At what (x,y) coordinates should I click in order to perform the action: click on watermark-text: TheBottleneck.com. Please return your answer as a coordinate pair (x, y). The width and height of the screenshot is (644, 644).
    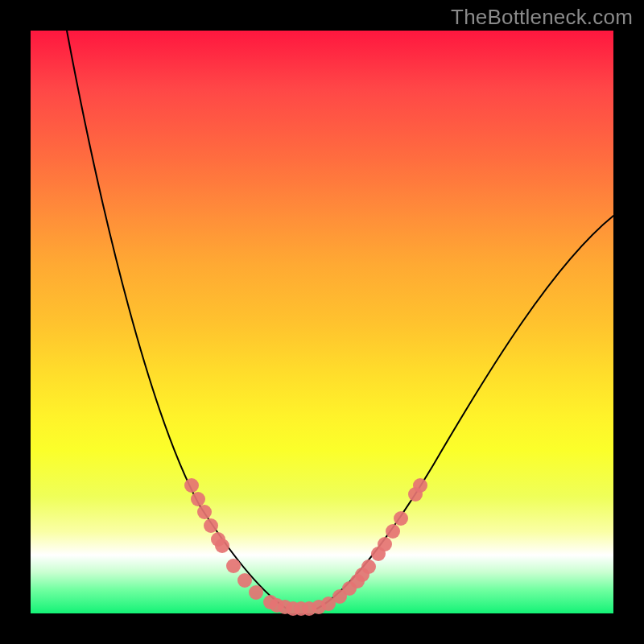
    Looking at the image, I should click on (542, 18).